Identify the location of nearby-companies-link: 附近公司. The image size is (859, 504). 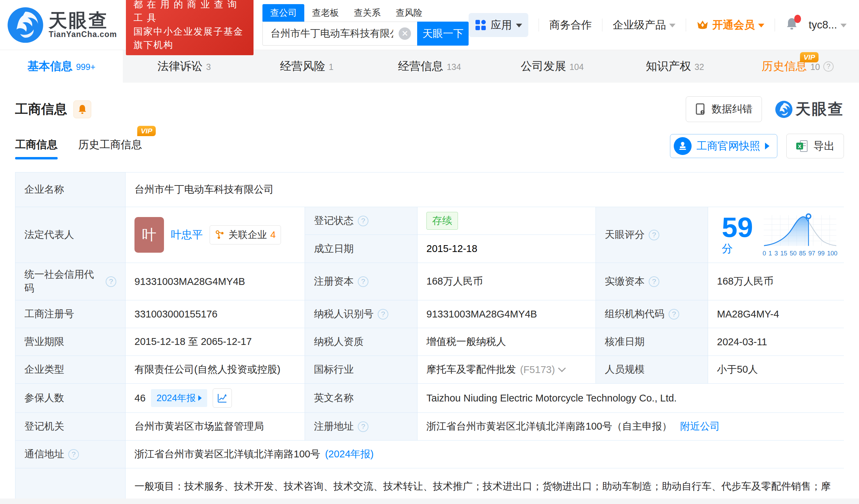
(700, 427).